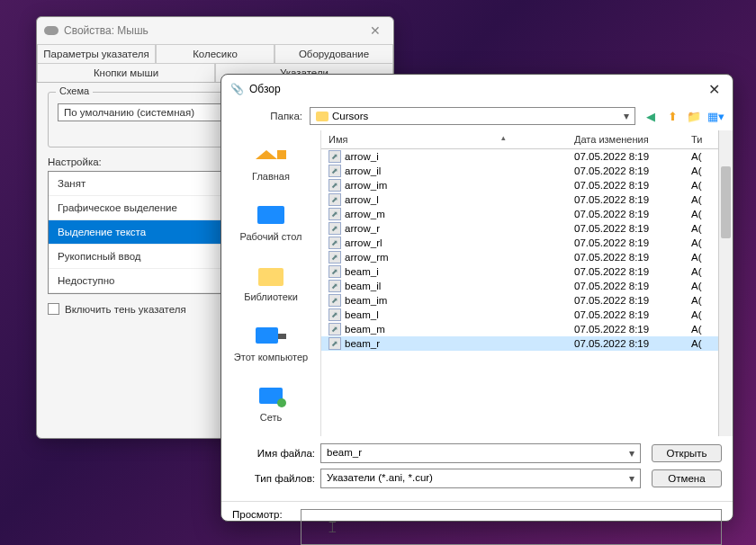 This screenshot has width=756, height=545. What do you see at coordinates (477, 89) in the screenshot?
I see `browse-titlebar: 📎 Обзор ✕` at bounding box center [477, 89].